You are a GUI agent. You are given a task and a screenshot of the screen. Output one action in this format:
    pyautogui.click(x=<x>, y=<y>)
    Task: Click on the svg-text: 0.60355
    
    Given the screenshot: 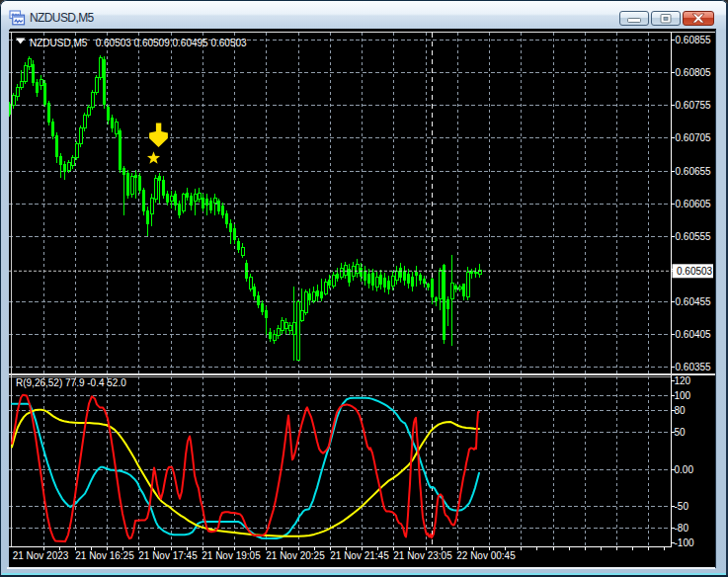 What is the action you would take?
    pyautogui.click(x=693, y=368)
    